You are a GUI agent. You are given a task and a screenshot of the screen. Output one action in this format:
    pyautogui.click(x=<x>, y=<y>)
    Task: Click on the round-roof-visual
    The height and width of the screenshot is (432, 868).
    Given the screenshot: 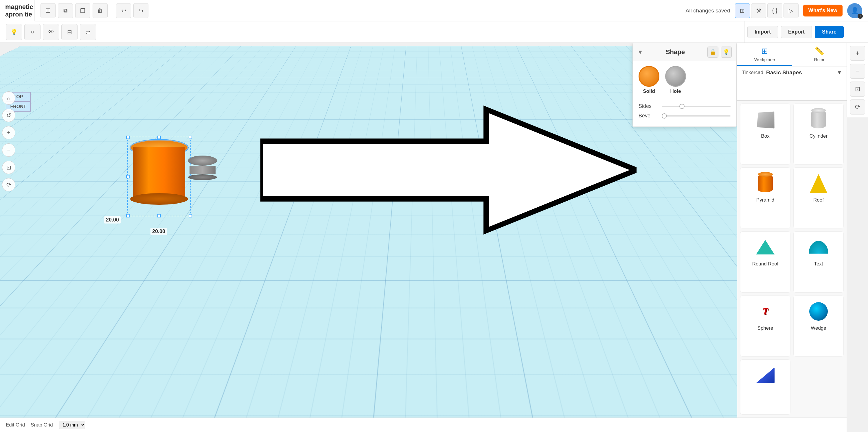 What is the action you would take?
    pyautogui.click(x=819, y=247)
    